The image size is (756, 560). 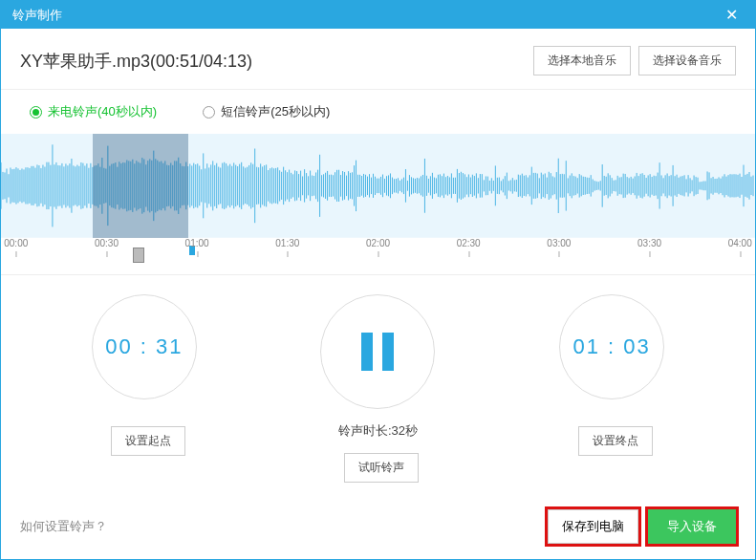 What do you see at coordinates (612, 347) in the screenshot?
I see `end-time-dial: 01 : 03` at bounding box center [612, 347].